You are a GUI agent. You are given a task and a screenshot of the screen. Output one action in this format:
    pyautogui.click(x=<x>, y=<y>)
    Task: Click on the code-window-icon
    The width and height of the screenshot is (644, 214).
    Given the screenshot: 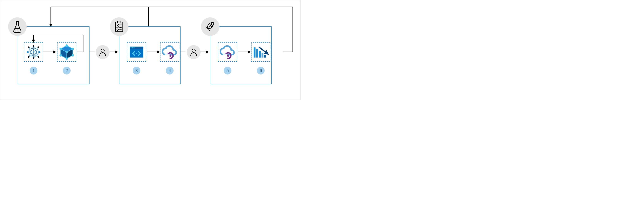 What is the action you would take?
    pyautogui.click(x=136, y=52)
    